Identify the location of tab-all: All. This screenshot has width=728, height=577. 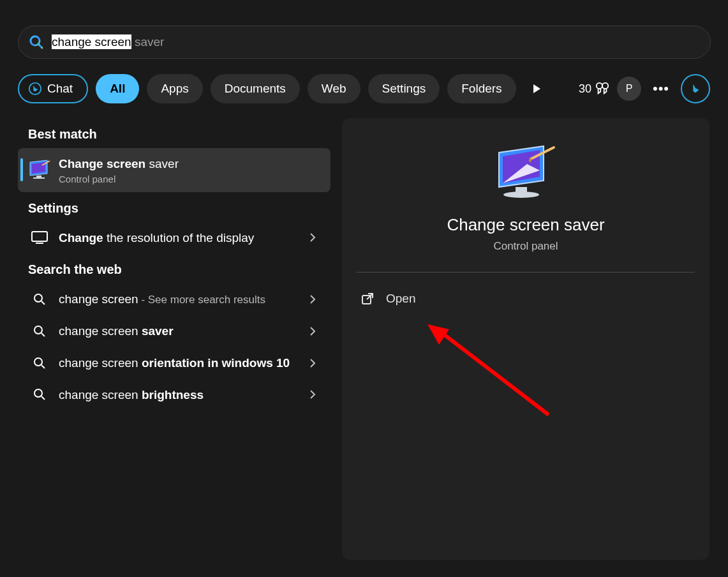
(117, 89).